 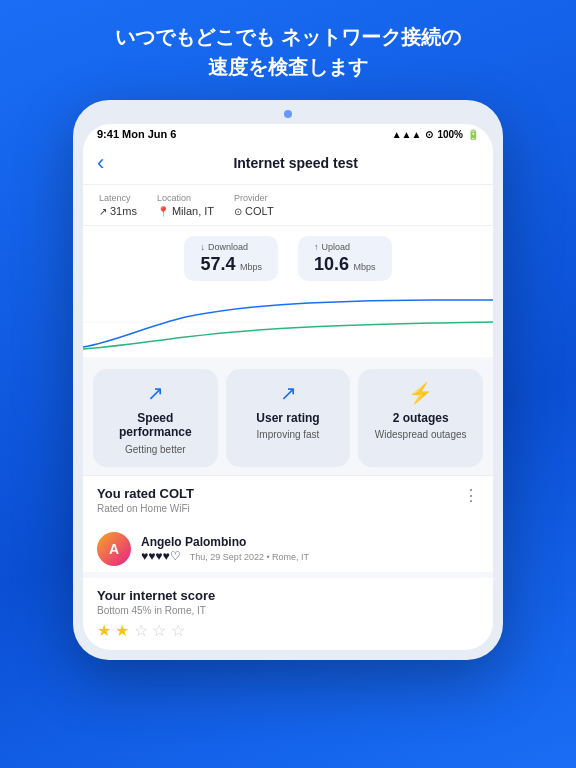 I want to click on speed-chart, so click(x=288, y=322).